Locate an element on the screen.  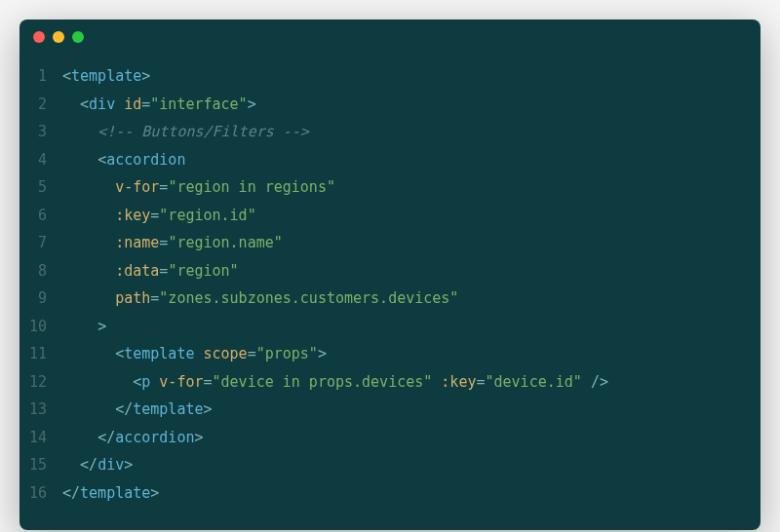
code-line: 9 path="zones.subzones.customers.devices… is located at coordinates (390, 298).